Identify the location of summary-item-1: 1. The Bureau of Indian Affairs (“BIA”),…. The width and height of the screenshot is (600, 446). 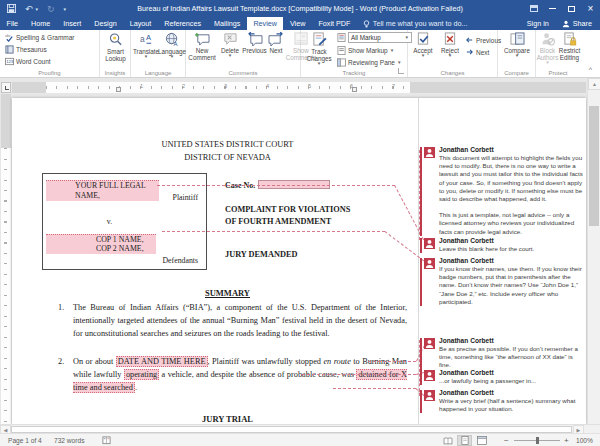
(232, 322).